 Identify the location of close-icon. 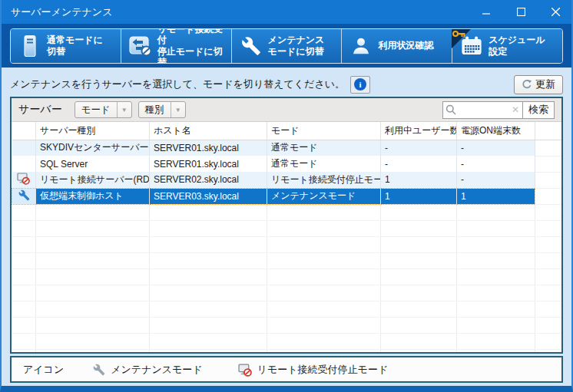
(556, 12).